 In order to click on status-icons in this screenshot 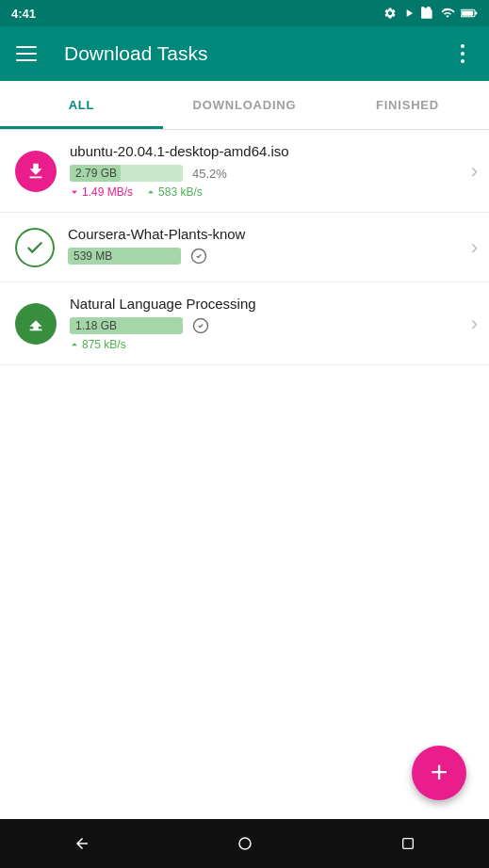, I will do `click(431, 13)`.